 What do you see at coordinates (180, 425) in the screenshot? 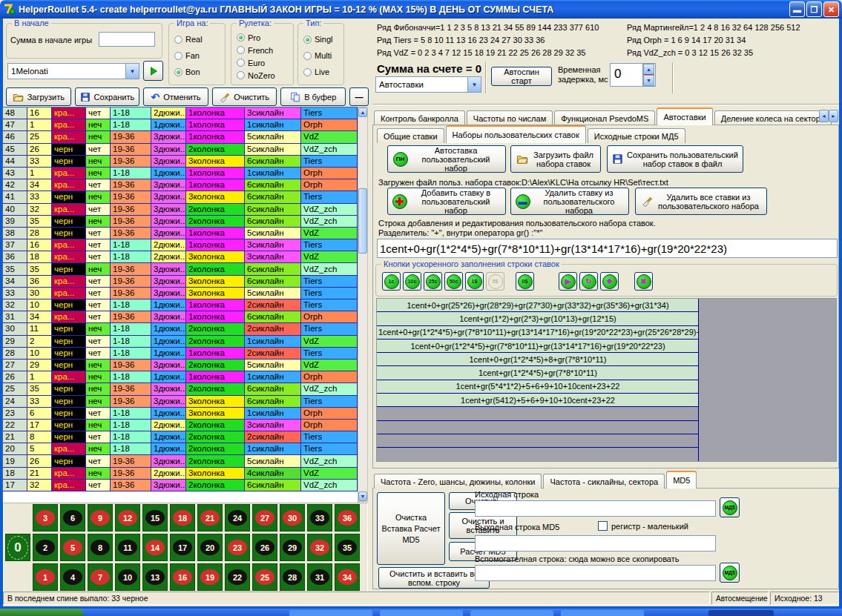
I see `table-row: 2217черннеч1-182дюжи...2колонка3сиклайнO…` at bounding box center [180, 425].